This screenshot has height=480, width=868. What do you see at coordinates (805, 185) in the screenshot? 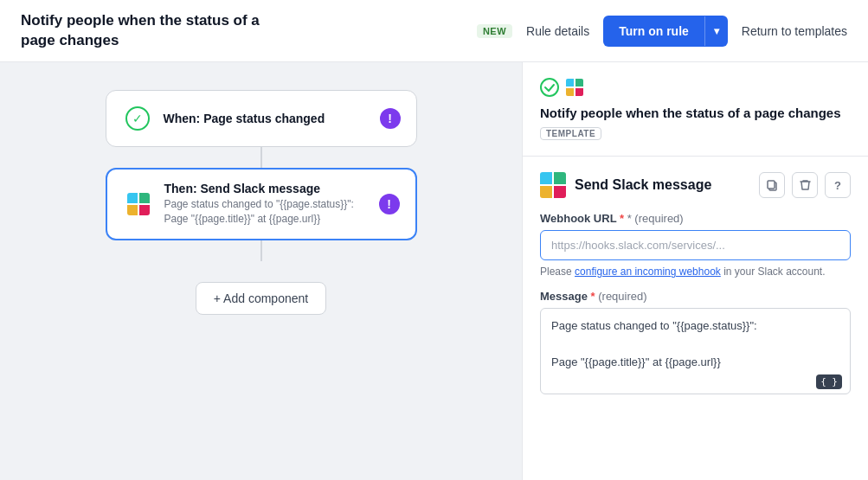
I see `delete-button` at bounding box center [805, 185].